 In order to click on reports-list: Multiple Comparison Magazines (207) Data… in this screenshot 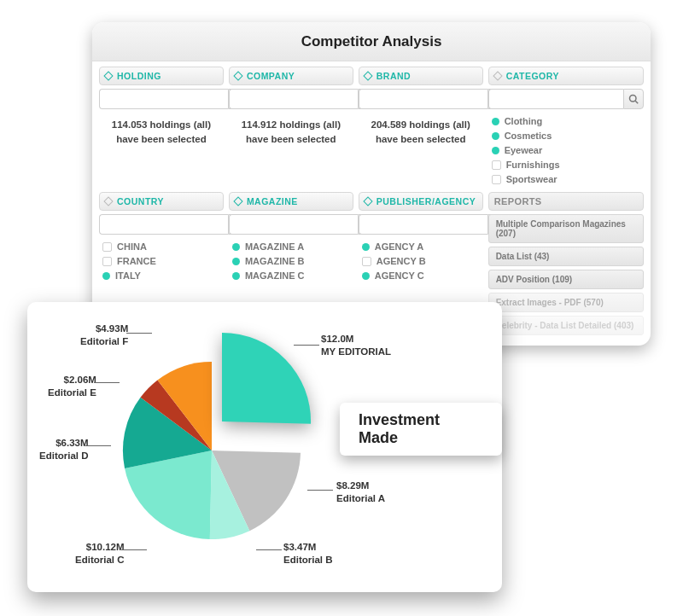, I will do `click(566, 275)`.